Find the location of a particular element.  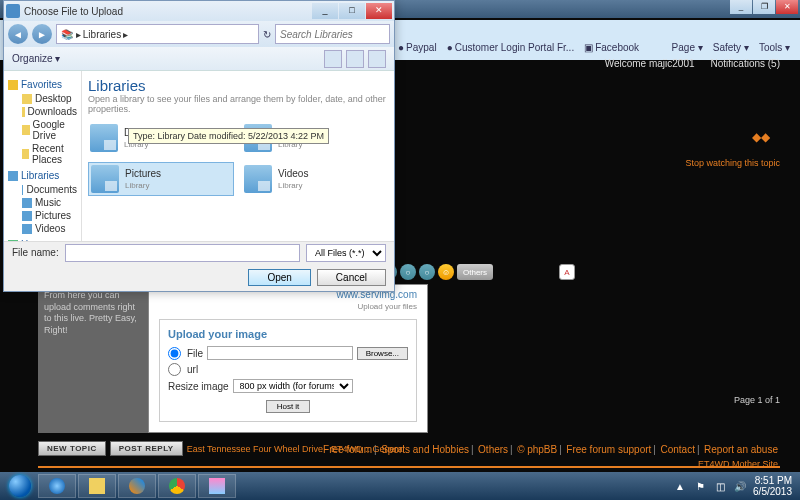

upload-opt-file is located at coordinates (174, 354).